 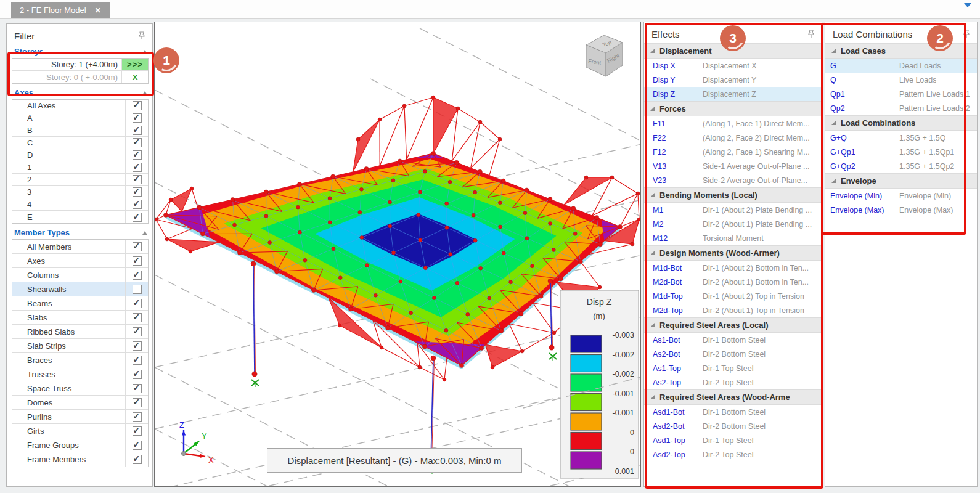 What do you see at coordinates (80, 65) in the screenshot?
I see `storey-row: Storey: 1 (+4.00m) >>>` at bounding box center [80, 65].